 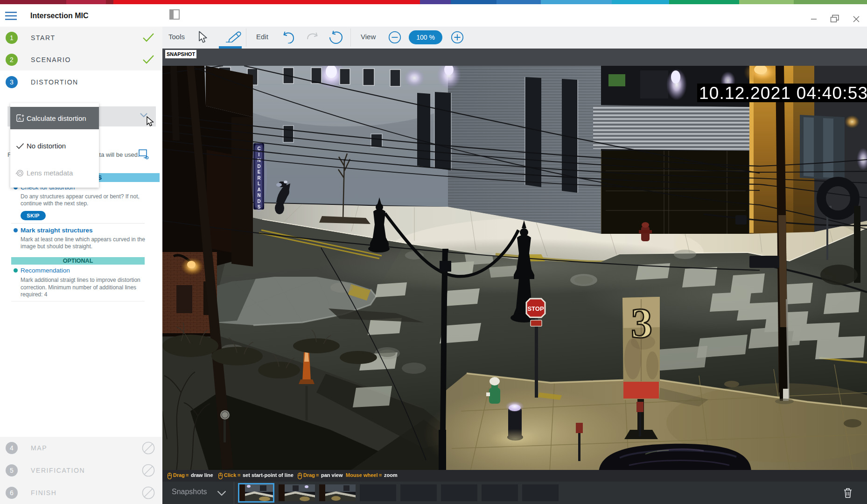 I want to click on svg-text: 3, so click(x=642, y=323).